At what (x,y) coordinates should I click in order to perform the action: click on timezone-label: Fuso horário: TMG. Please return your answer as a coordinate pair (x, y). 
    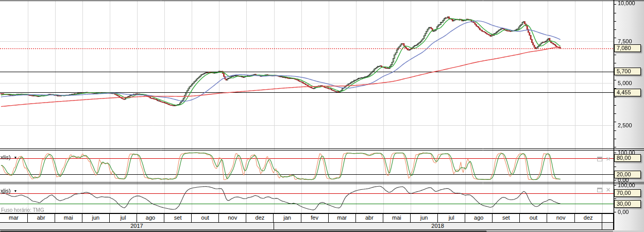
    Looking at the image, I should click on (23, 210).